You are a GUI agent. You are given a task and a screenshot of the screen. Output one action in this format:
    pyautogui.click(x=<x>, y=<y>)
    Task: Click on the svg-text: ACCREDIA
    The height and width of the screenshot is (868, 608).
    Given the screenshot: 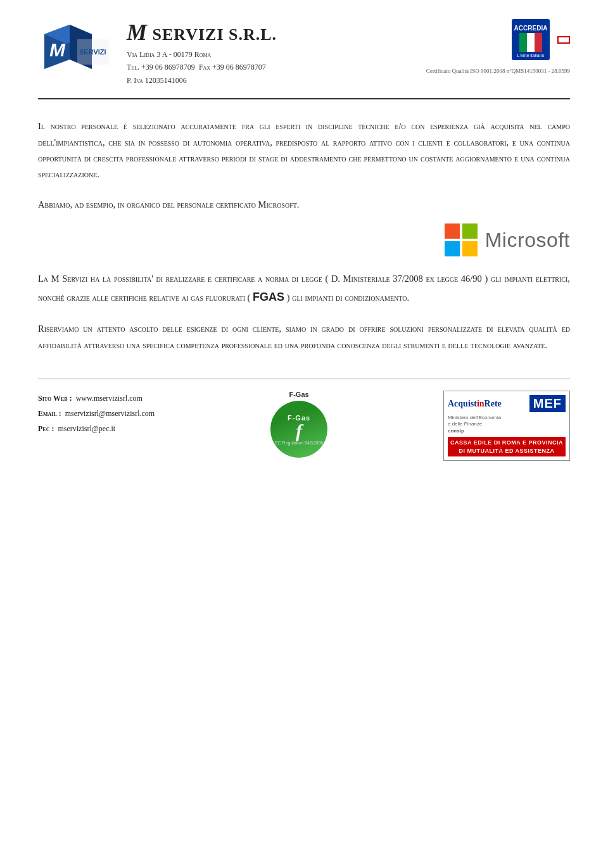 What is the action you would take?
    pyautogui.click(x=531, y=28)
    